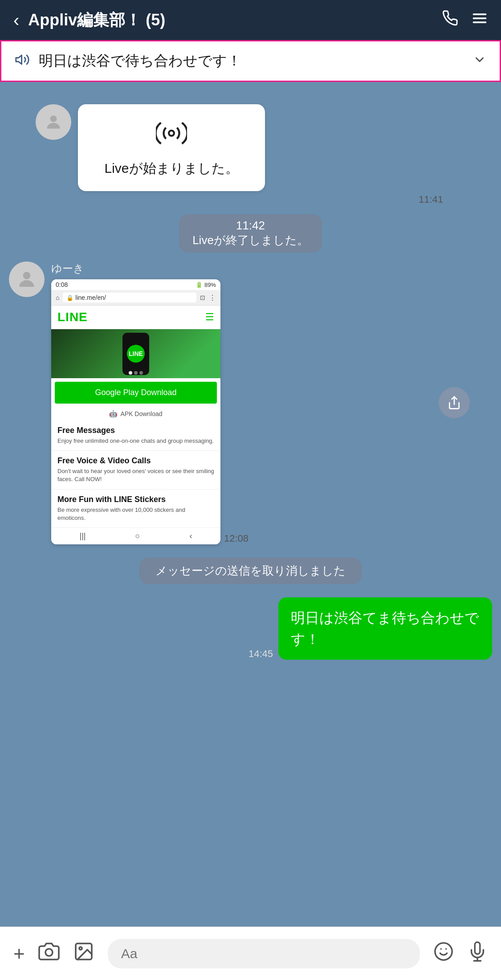  I want to click on phone-icon, so click(450, 20).